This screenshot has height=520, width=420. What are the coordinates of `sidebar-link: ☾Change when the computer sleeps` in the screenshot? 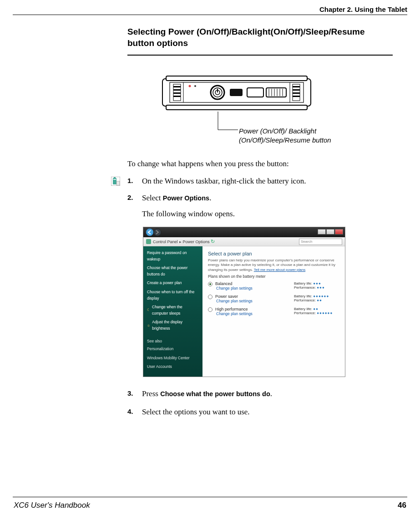 It's located at (173, 311).